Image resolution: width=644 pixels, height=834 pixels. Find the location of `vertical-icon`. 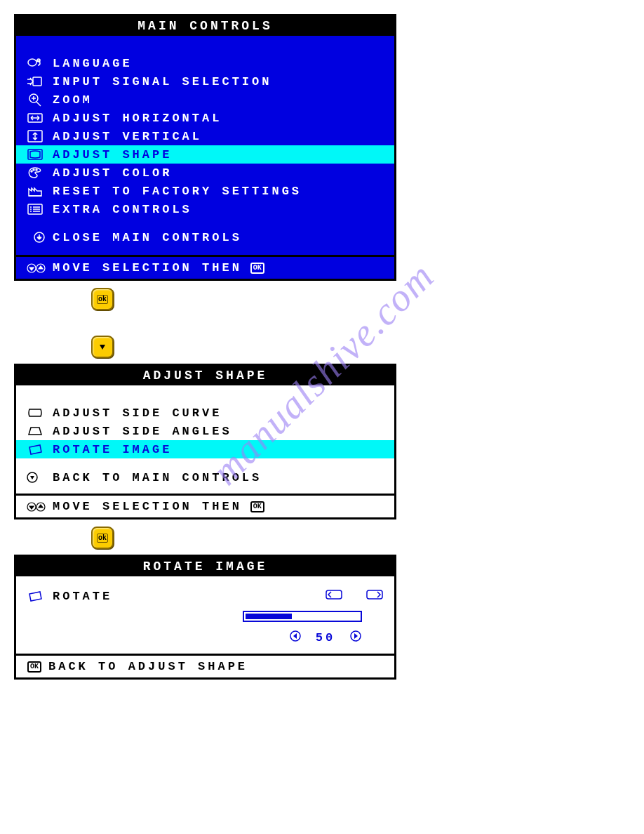

vertical-icon is located at coordinates (39, 136).